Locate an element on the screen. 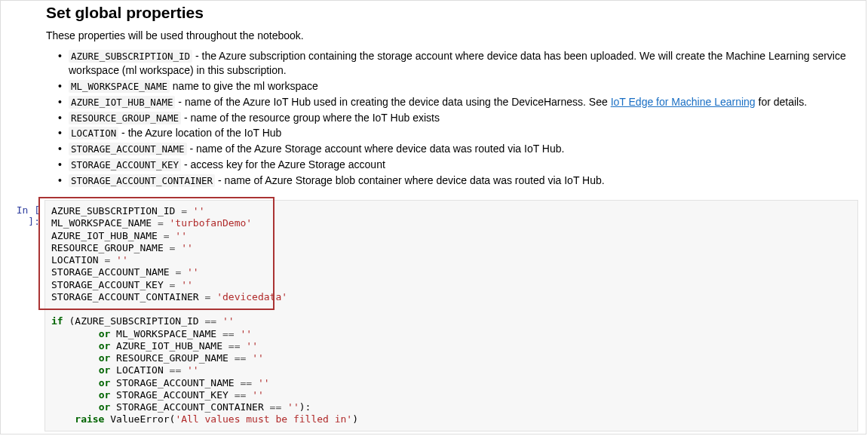  property-code: STORAGE_ACCOUNT_KEY is located at coordinates (125, 164).